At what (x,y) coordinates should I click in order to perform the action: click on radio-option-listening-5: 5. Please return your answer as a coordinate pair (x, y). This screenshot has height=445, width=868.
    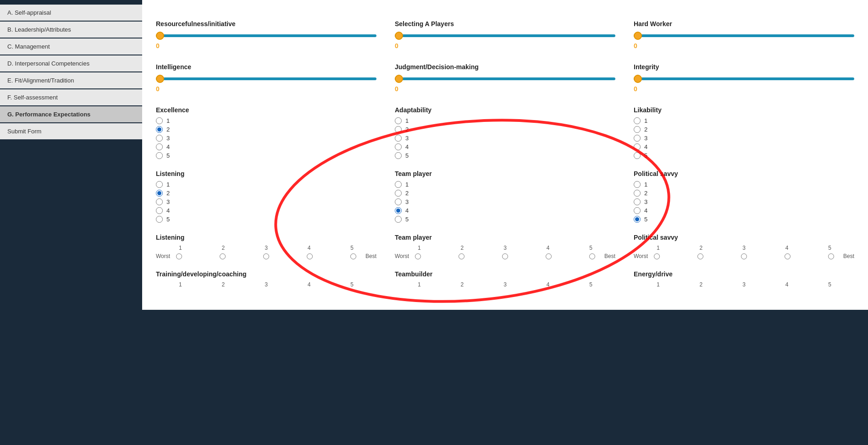
    Looking at the image, I should click on (266, 219).